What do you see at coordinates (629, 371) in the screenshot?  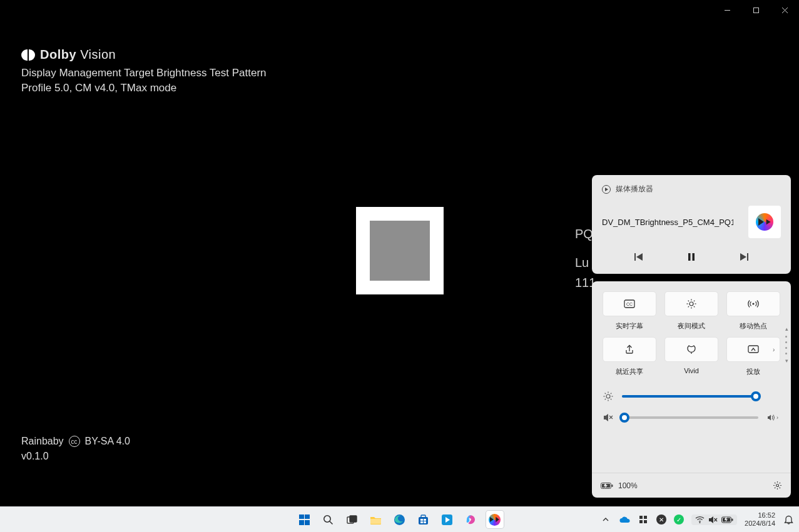 I see `qs-label: 就近共享` at bounding box center [629, 371].